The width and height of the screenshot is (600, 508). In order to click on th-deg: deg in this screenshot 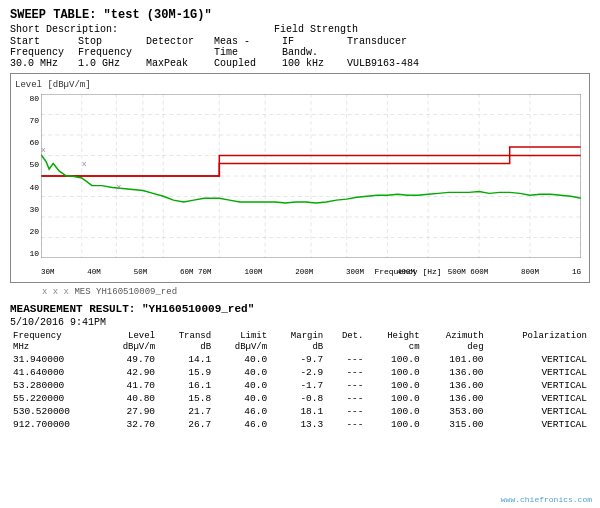, I will do `click(455, 348)`.